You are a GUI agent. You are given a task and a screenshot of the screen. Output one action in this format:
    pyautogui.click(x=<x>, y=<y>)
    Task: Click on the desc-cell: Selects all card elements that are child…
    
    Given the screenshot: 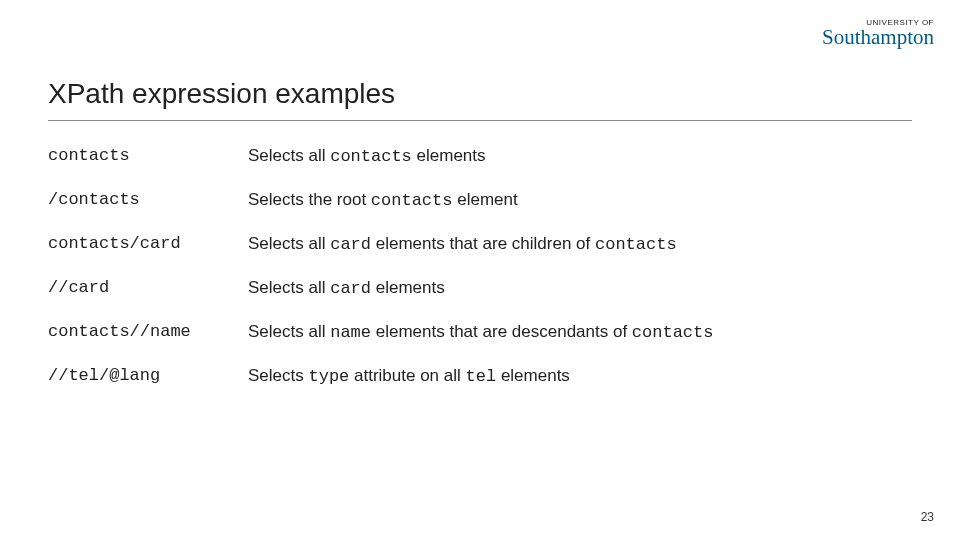 What is the action you would take?
    pyautogui.click(x=580, y=249)
    